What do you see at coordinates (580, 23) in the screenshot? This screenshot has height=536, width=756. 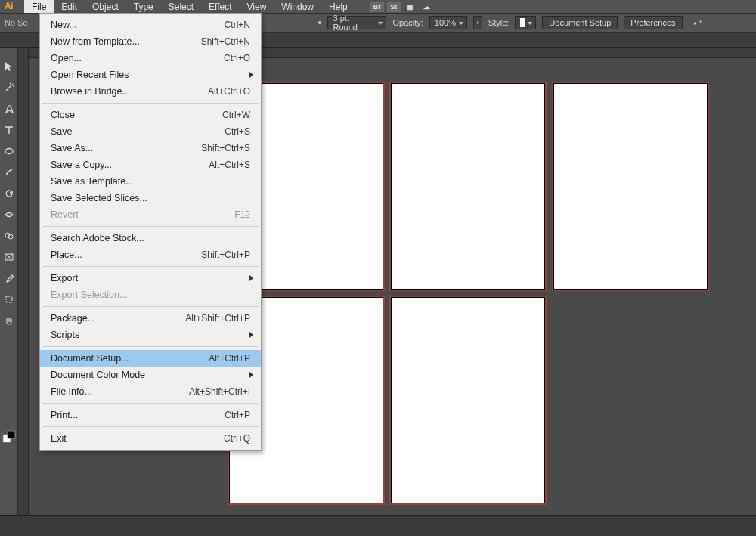 I see `document-setup-button: Document Setup` at bounding box center [580, 23].